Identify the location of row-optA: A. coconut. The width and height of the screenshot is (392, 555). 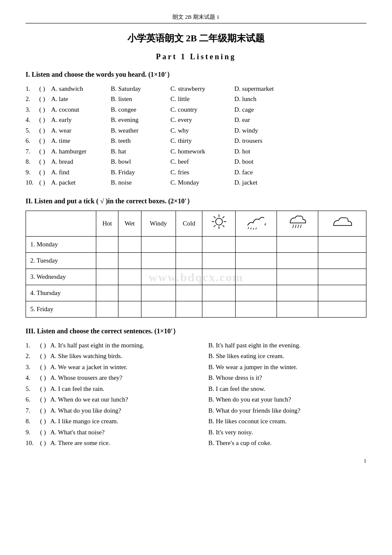
(81, 110).